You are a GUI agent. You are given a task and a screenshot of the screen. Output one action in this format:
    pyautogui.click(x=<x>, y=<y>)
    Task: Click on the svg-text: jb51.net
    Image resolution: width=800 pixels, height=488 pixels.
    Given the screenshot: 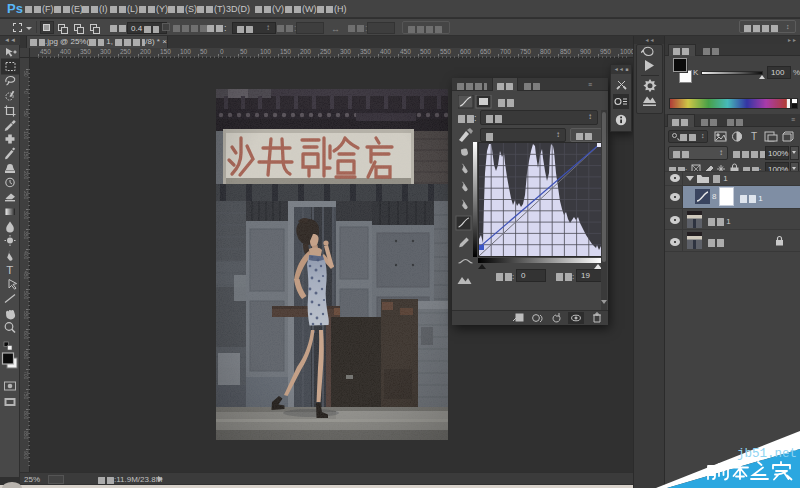 What is the action you would take?
    pyautogui.click(x=767, y=454)
    